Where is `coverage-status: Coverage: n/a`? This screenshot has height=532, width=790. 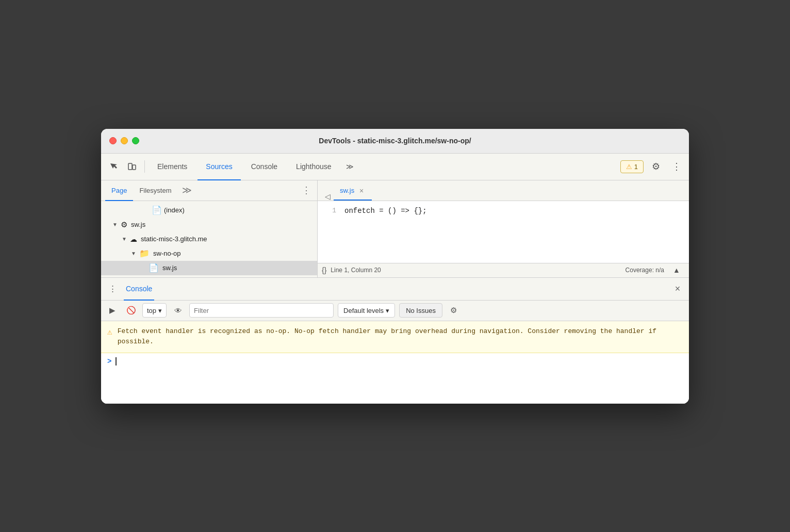 coverage-status: Coverage: n/a is located at coordinates (645, 270).